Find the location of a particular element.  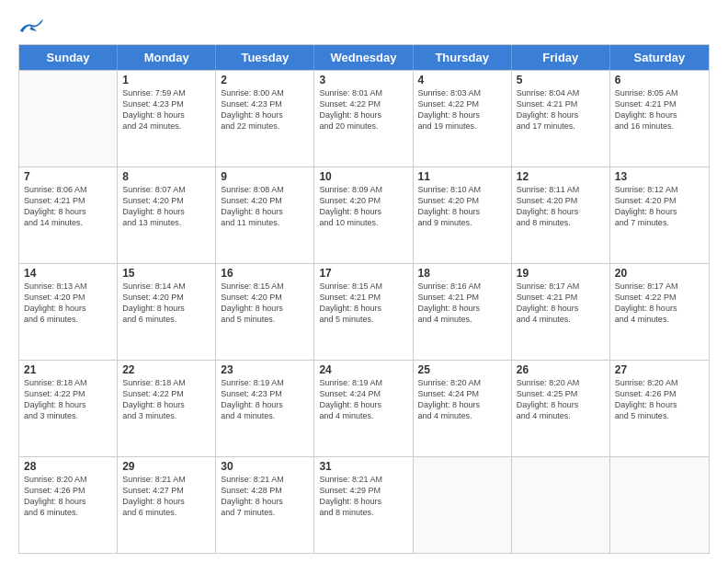

day-info: Sunrise: 8:07 AMSunset: 4:20 PMDaylight:… is located at coordinates (166, 206).